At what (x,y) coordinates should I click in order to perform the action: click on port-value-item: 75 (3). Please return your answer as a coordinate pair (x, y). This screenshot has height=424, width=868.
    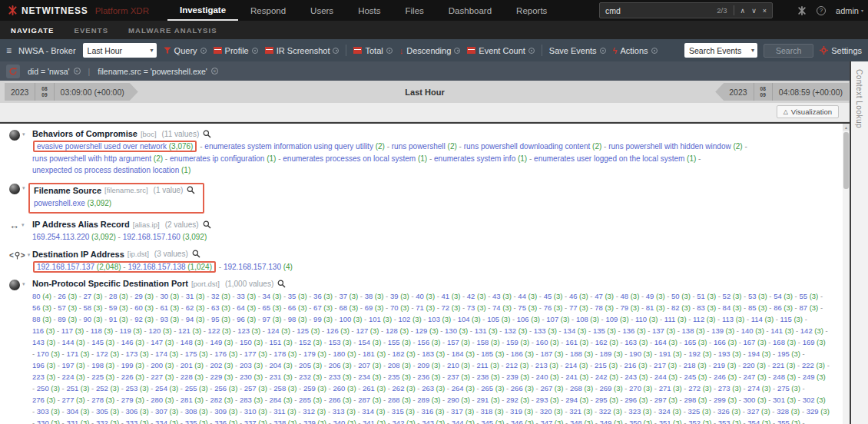
    Looking at the image, I should click on (527, 307).